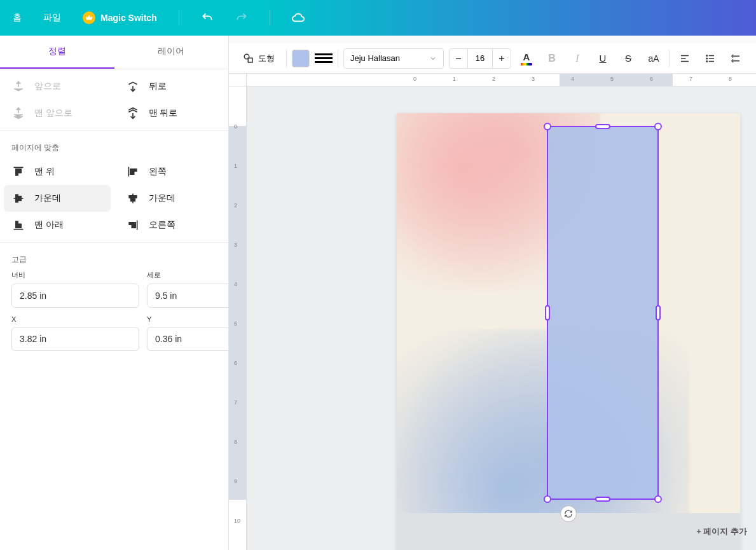 This screenshot has width=756, height=550. What do you see at coordinates (710, 58) in the screenshot?
I see `list-button` at bounding box center [710, 58].